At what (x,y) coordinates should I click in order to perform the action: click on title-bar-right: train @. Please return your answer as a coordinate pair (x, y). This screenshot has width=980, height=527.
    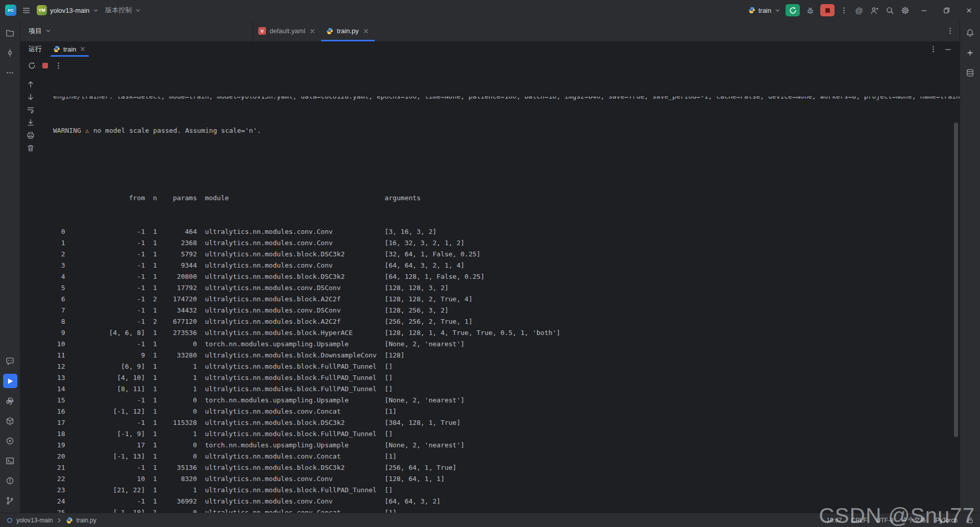
    Looking at the image, I should click on (863, 10).